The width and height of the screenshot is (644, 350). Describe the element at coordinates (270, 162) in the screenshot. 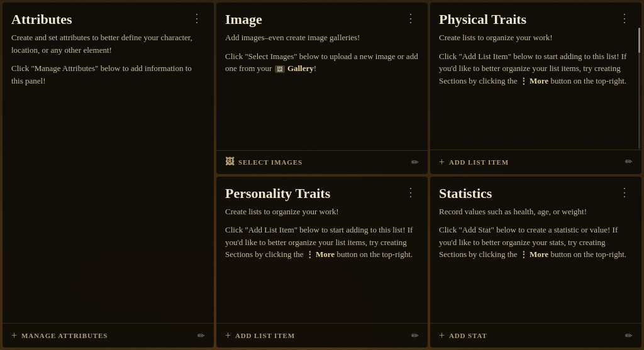

I see `select-images-label: SELECT IMAGES` at that location.